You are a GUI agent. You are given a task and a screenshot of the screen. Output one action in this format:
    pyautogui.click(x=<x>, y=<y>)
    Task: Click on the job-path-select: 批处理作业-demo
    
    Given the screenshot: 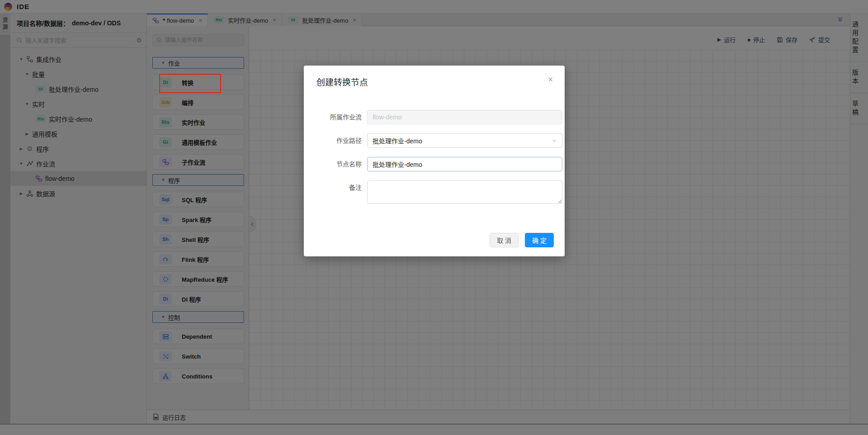 What is the action you would take?
    pyautogui.click(x=465, y=141)
    